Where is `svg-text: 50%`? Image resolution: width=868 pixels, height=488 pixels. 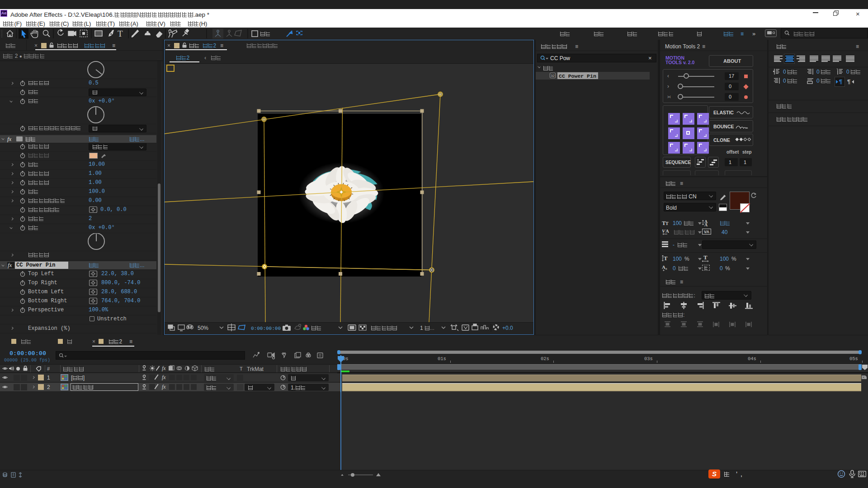
svg-text: 50% is located at coordinates (203, 328).